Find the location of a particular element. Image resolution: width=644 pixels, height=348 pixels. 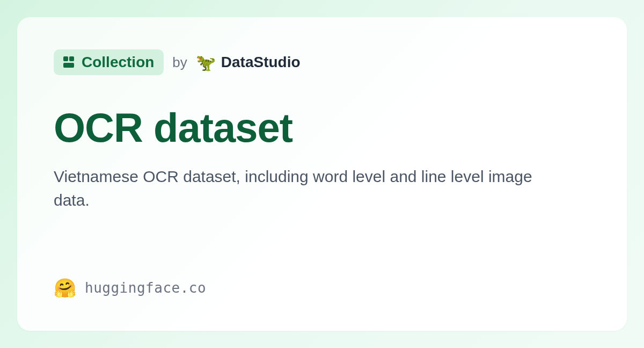

by-label: by is located at coordinates (179, 62).